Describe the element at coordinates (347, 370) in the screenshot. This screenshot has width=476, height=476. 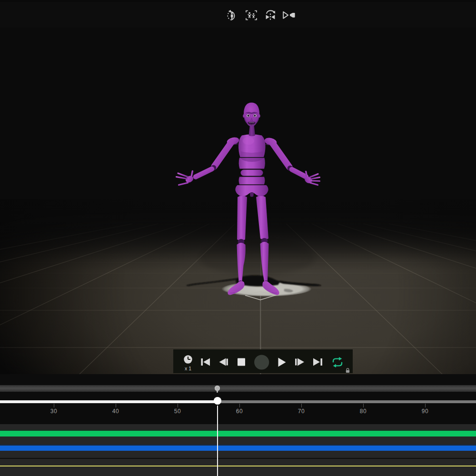
I see `lock-icon` at that location.